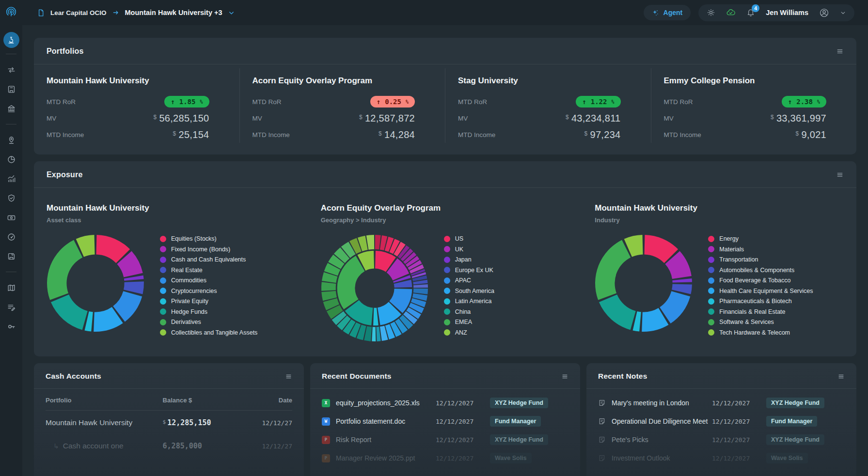 This screenshot has width=868, height=476. Describe the element at coordinates (469, 270) in the screenshot. I see `legend-item: Europe Ex UK` at that location.